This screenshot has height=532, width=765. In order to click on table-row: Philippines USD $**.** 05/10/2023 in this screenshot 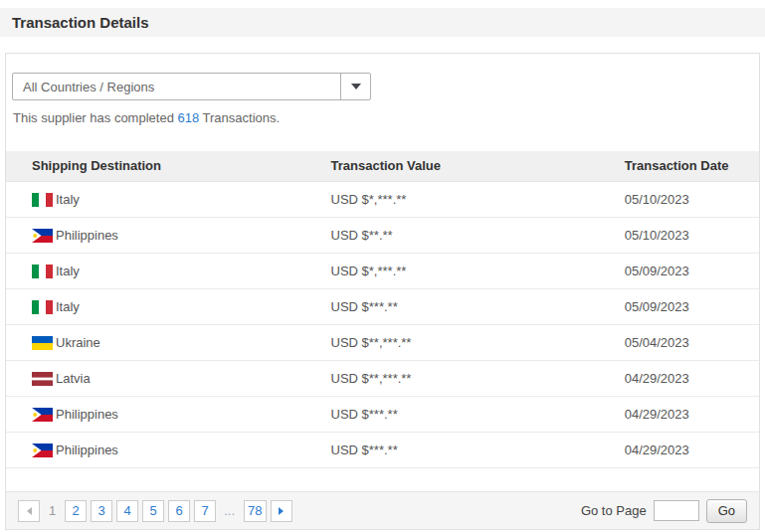, I will do `click(382, 235)`.